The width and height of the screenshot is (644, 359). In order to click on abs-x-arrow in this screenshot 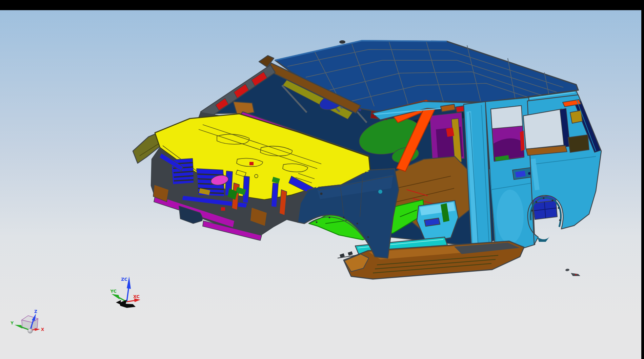, I will do `click(37, 330)`.